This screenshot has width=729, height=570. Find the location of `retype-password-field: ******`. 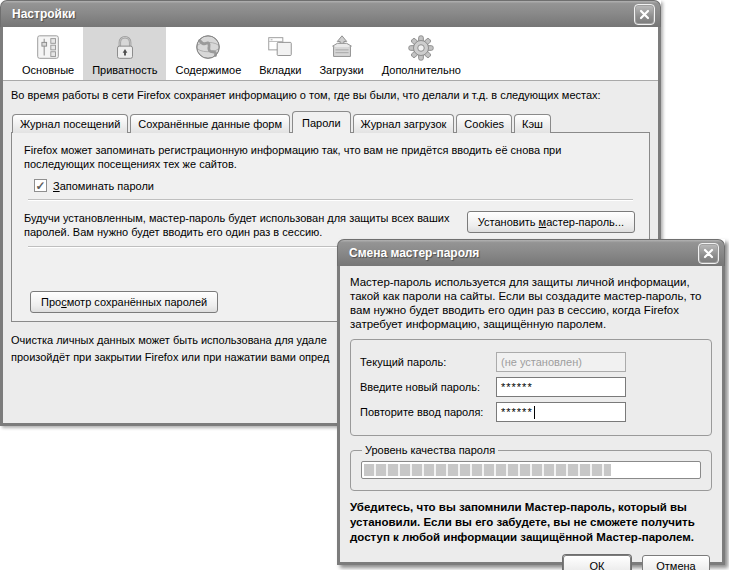

retype-password-field: ****** is located at coordinates (561, 412).